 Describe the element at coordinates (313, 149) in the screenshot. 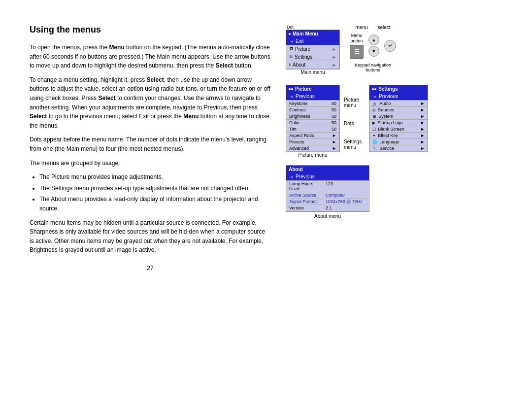

I see `pic-row-advanced: Advanced ►` at that location.